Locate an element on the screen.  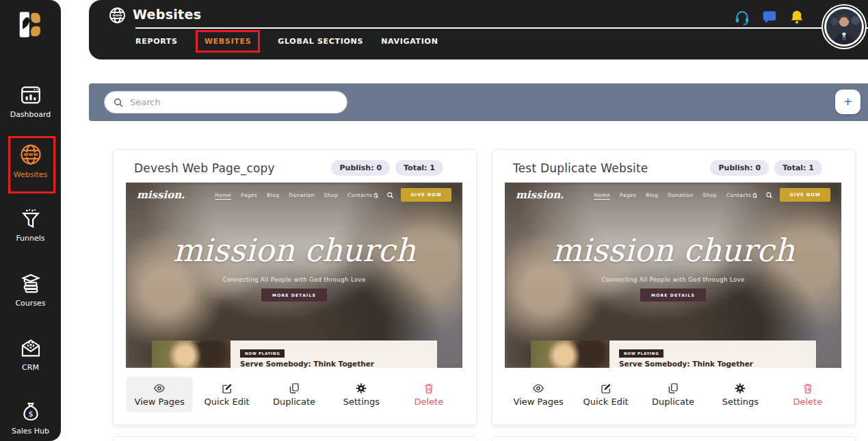
preview-site-nav: mission. Home Pages Blog Donation Shop C… is located at coordinates (294, 195).